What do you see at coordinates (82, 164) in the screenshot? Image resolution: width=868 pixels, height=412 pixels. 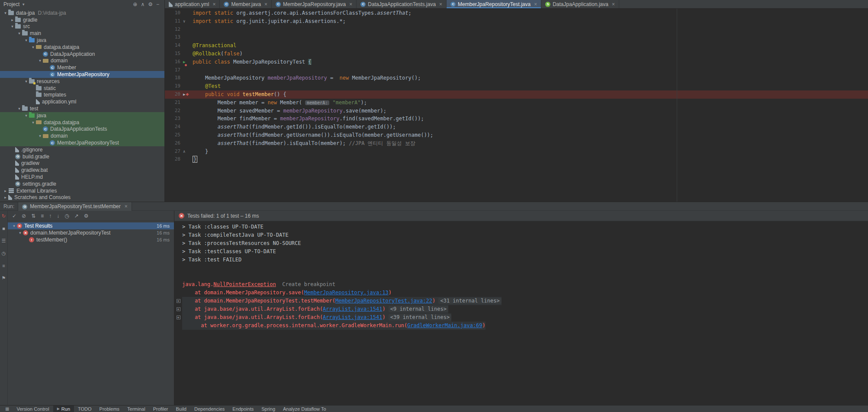 I see `tree-item-gradlew: gradlew` at bounding box center [82, 164].